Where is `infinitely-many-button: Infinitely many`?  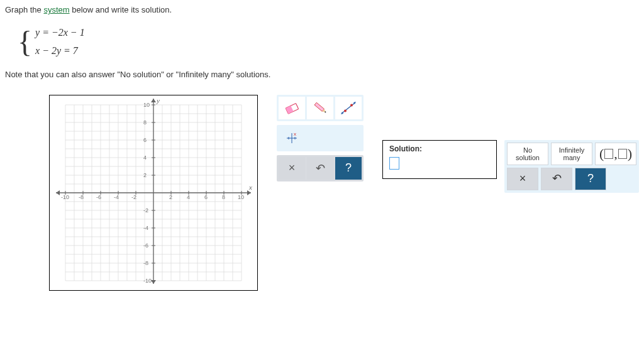 infinitely-many-button: Infinitely many is located at coordinates (572, 154).